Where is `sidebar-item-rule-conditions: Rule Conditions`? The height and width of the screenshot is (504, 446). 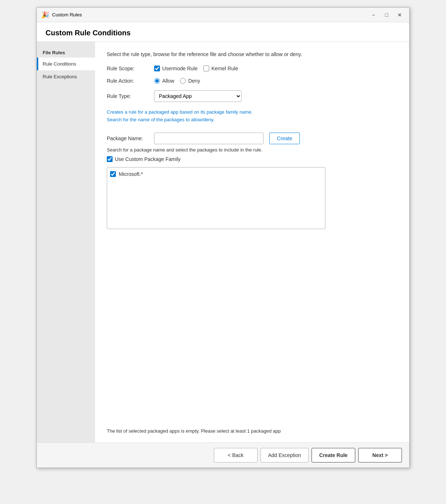 sidebar-item-rule-conditions: Rule Conditions is located at coordinates (66, 64).